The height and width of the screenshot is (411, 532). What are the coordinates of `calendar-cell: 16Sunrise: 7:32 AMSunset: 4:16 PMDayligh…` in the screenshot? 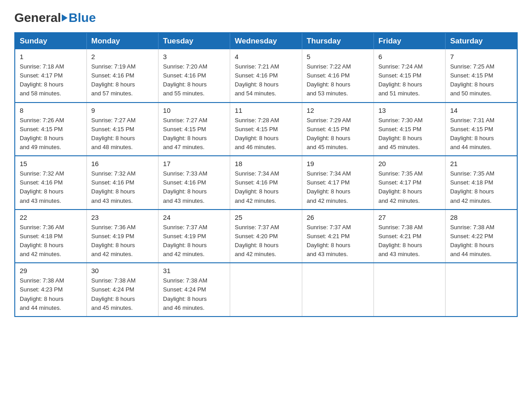 It's located at (122, 183).